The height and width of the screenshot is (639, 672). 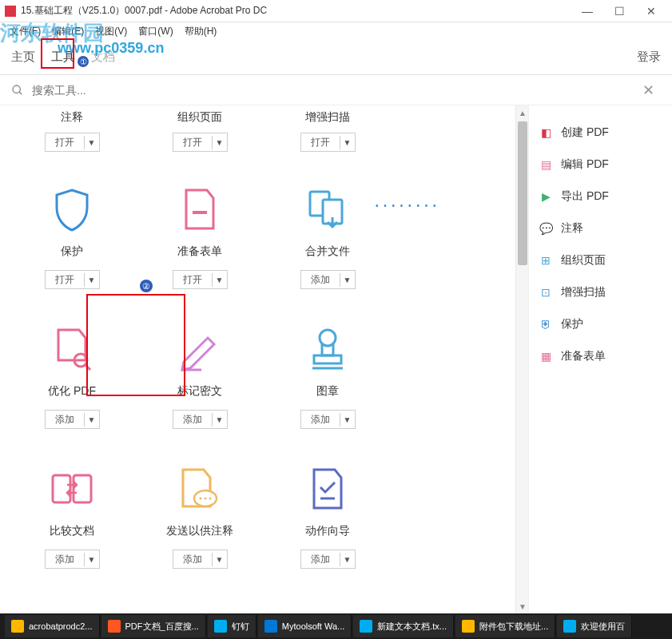 I want to click on search-bar: ✕, so click(x=336, y=90).